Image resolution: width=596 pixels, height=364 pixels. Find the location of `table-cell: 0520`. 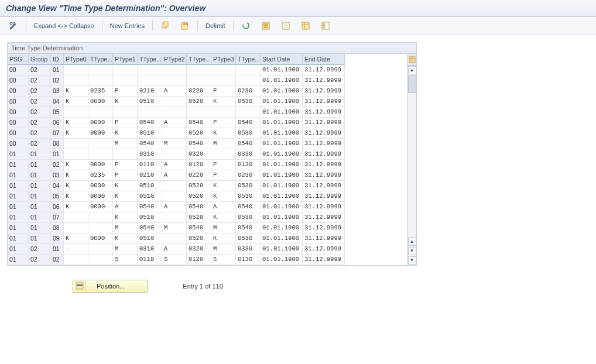

table-cell: 0520 is located at coordinates (199, 218).